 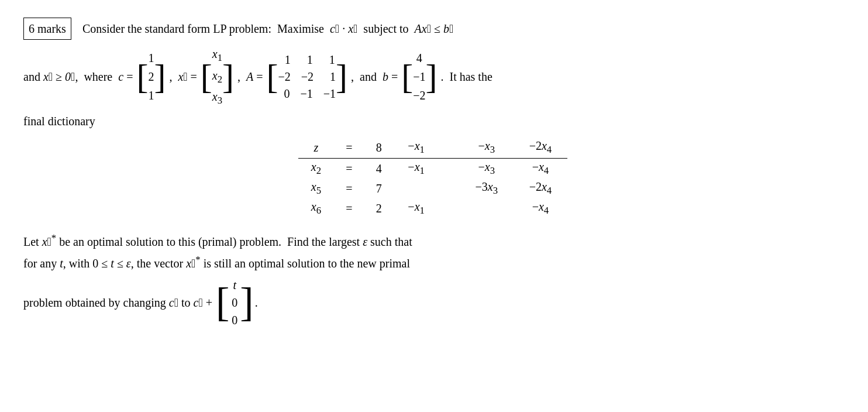 I want to click on final-dictionary-label: final dictionary, so click(x=433, y=122).